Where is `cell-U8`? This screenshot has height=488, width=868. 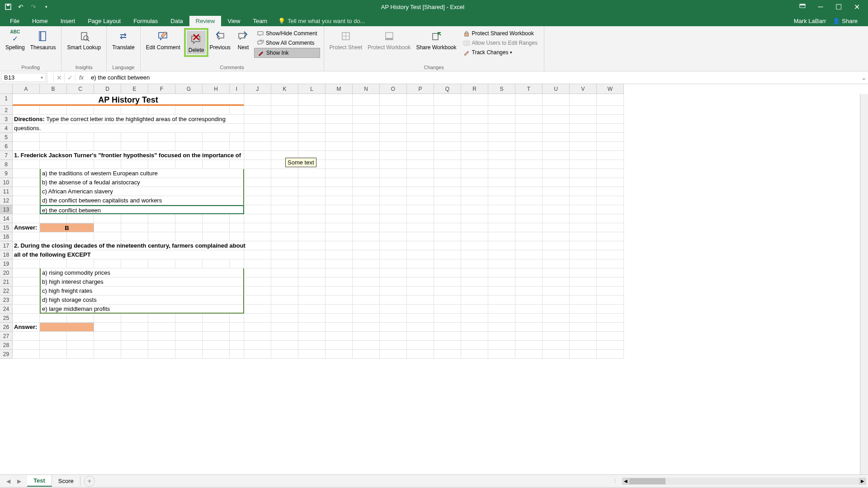 cell-U8 is located at coordinates (556, 164).